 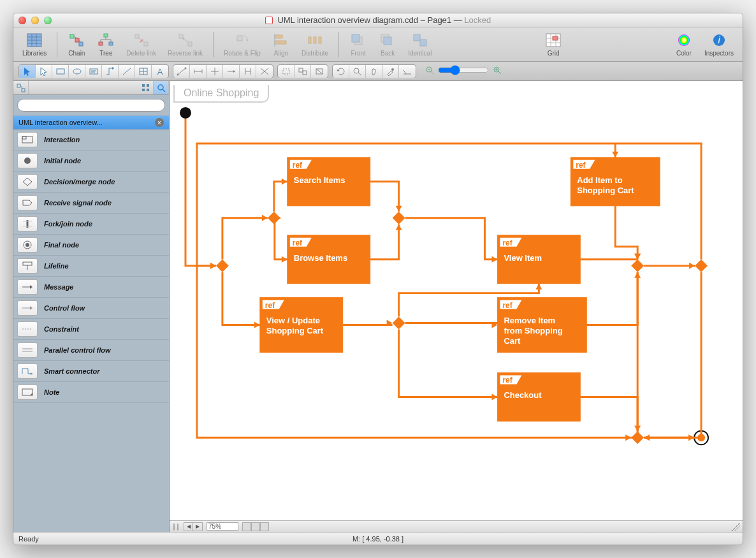 I want to click on resize-grip-icon, so click(x=736, y=527).